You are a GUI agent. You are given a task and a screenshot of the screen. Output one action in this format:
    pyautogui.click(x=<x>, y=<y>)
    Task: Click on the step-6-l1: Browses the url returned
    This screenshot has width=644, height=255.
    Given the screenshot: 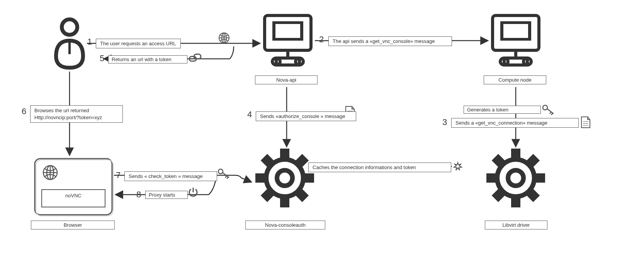 What is the action you would take?
    pyautogui.click(x=62, y=111)
    